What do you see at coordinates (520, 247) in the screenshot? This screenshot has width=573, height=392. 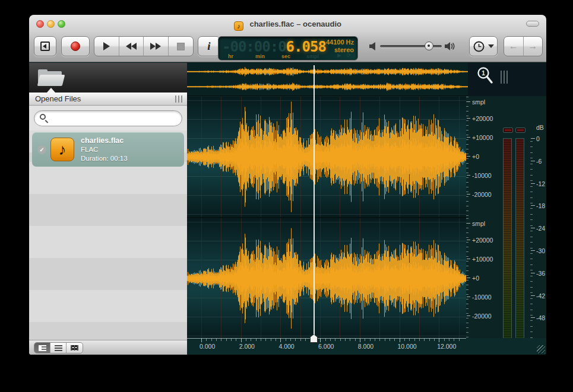 I see `level-meter-right` at bounding box center [520, 247].